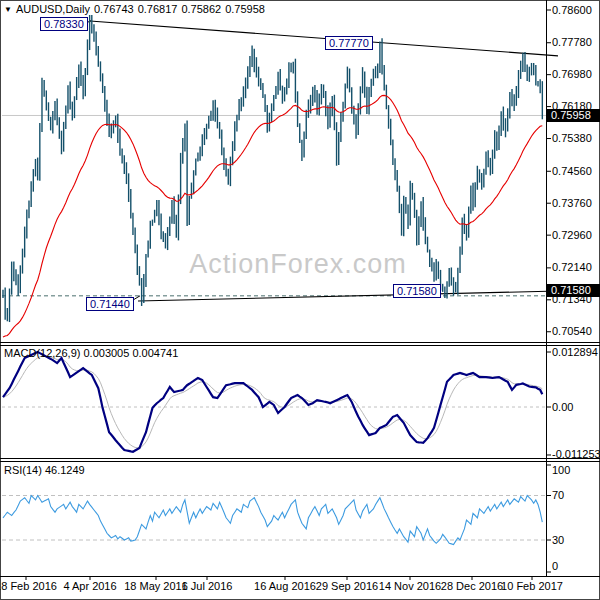 This screenshot has width=600, height=600. I want to click on date-axis-label: 18 Feb 2016, so click(28, 586).